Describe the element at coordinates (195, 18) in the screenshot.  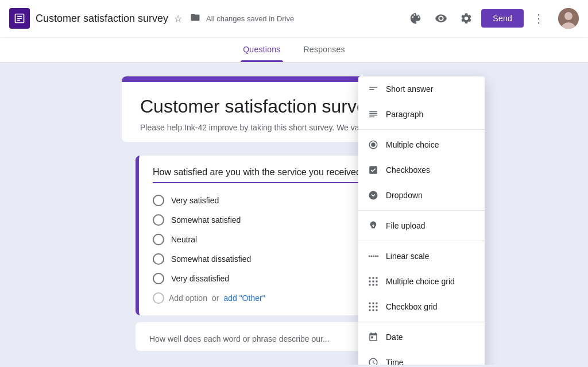
I see `folder-icon` at that location.